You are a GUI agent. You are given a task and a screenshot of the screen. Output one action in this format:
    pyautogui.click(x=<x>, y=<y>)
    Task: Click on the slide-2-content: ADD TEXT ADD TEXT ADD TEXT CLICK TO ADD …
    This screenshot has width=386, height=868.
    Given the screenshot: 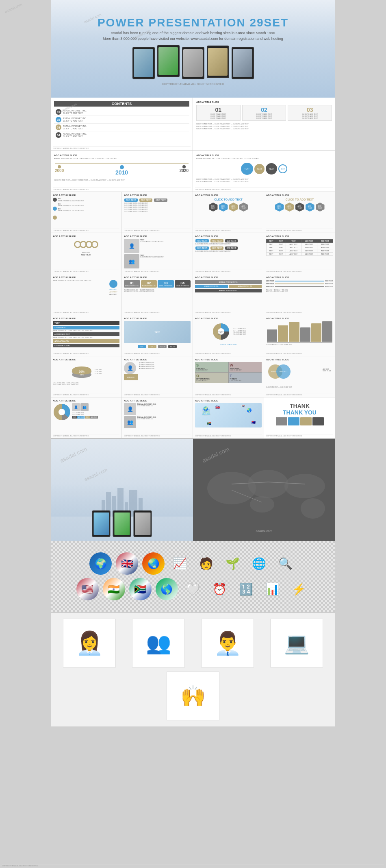 What is the action you would take?
    pyautogui.click(x=157, y=205)
    